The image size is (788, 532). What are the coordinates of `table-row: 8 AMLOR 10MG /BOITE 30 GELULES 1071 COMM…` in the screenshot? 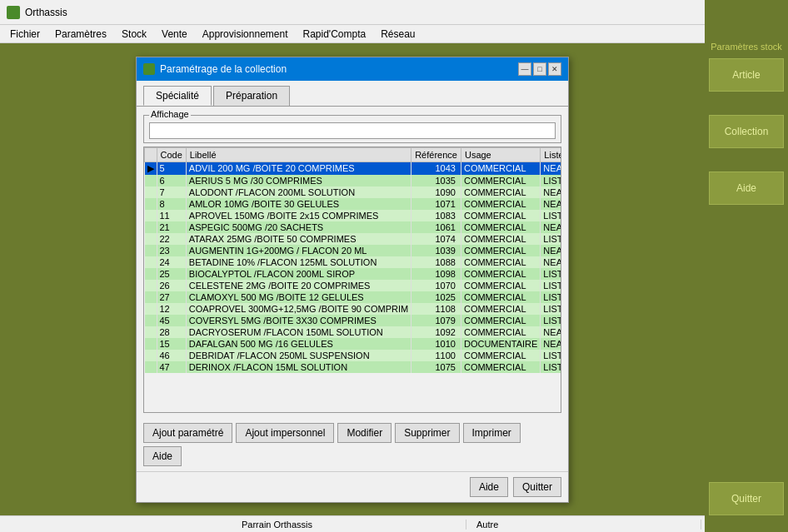 It's located at (353, 204).